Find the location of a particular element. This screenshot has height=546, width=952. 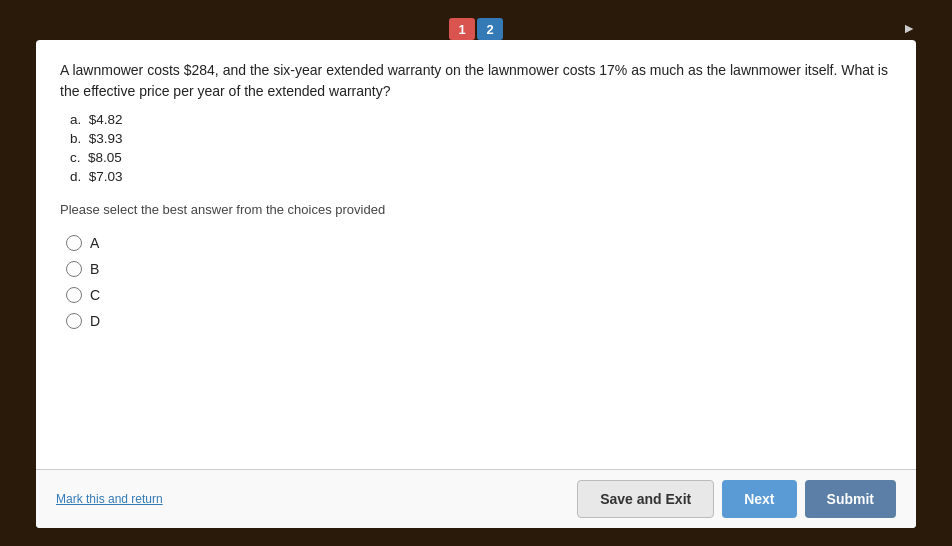

next-button: Next is located at coordinates (759, 499).